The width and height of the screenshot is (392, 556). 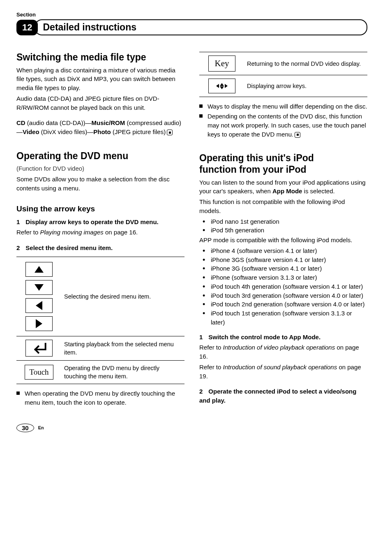 I want to click on label-video: Video, so click(x=31, y=132).